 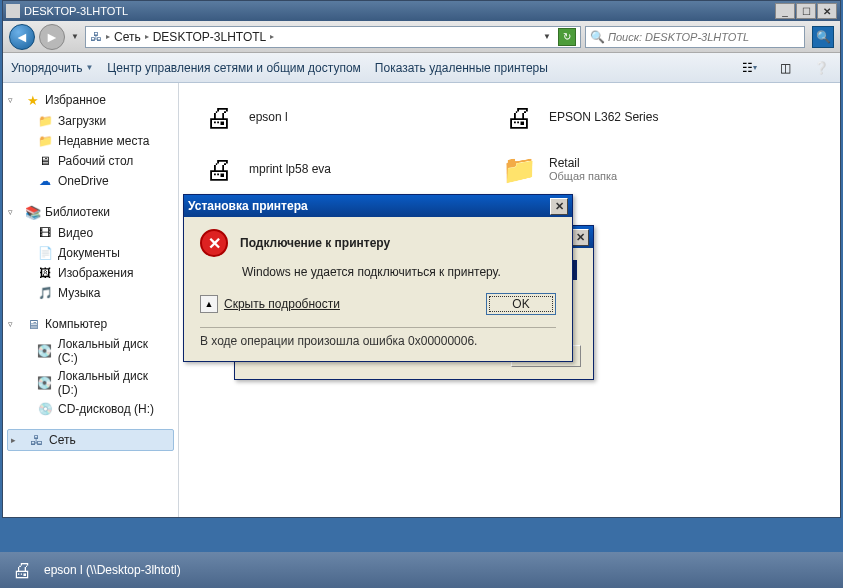 What do you see at coordinates (821, 68) in the screenshot?
I see `help-button: ❔` at bounding box center [821, 68].